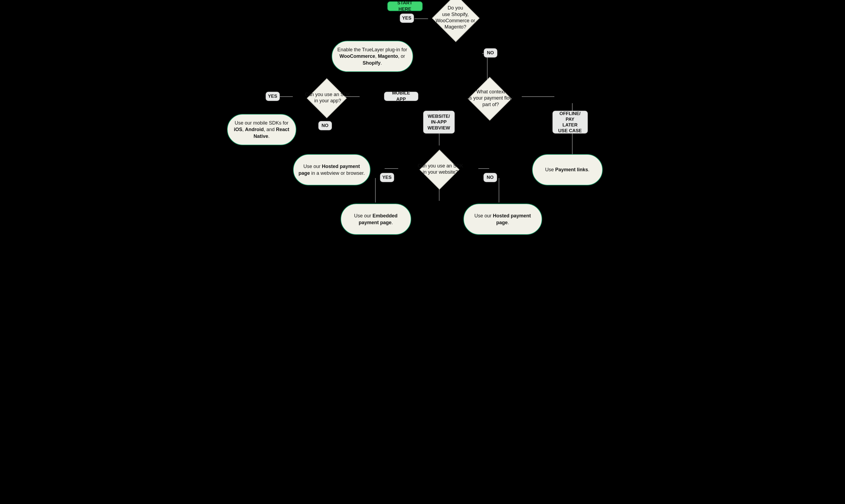 This screenshot has height=504, width=845. What do you see at coordinates (273, 96) in the screenshot?
I see `answer-yes-sdkapp: YES` at bounding box center [273, 96].